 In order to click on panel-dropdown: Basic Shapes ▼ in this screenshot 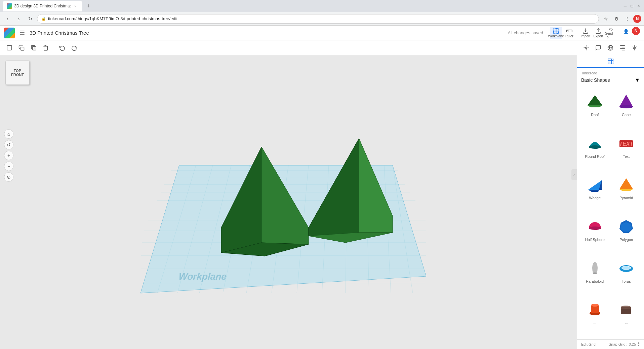, I will do `click(610, 81)`.